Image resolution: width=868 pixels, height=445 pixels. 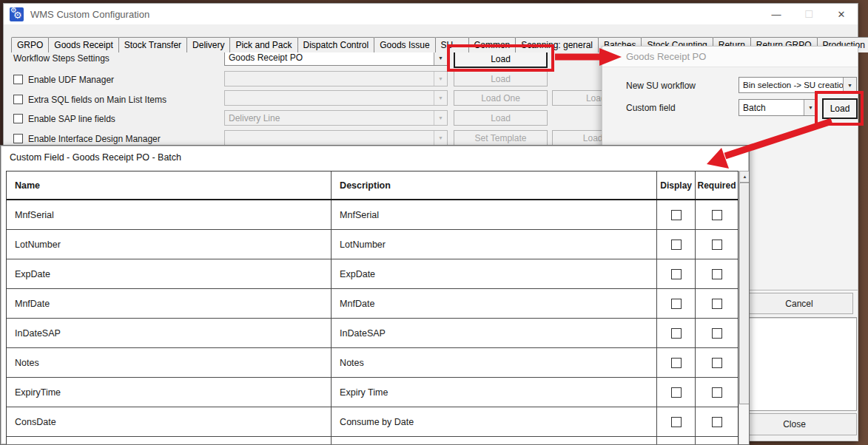 What do you see at coordinates (372, 274) in the screenshot?
I see `table-row: ExpDateExpDate` at bounding box center [372, 274].